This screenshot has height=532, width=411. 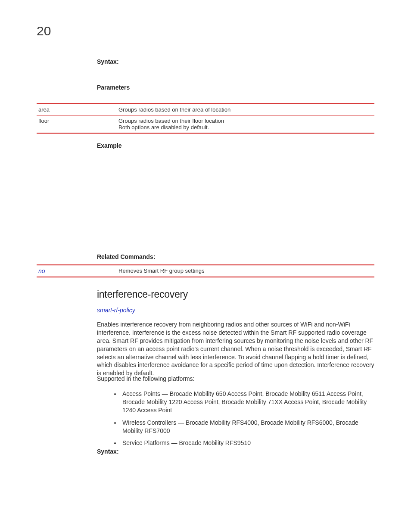 I want to click on no-command-link: no, so click(x=42, y=271).